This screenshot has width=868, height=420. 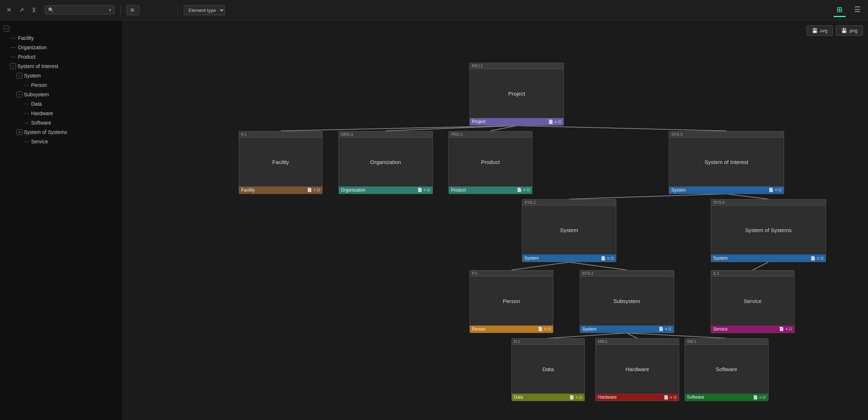 What do you see at coordinates (848, 10) in the screenshot?
I see `toolbar-right: ⊞ ☰` at bounding box center [848, 10].